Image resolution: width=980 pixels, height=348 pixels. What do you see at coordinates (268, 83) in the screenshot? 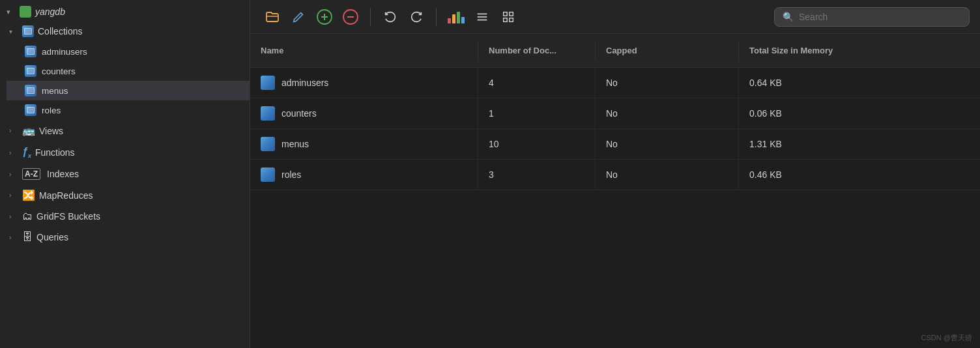
I see `adminusers-row-icon` at bounding box center [268, 83].